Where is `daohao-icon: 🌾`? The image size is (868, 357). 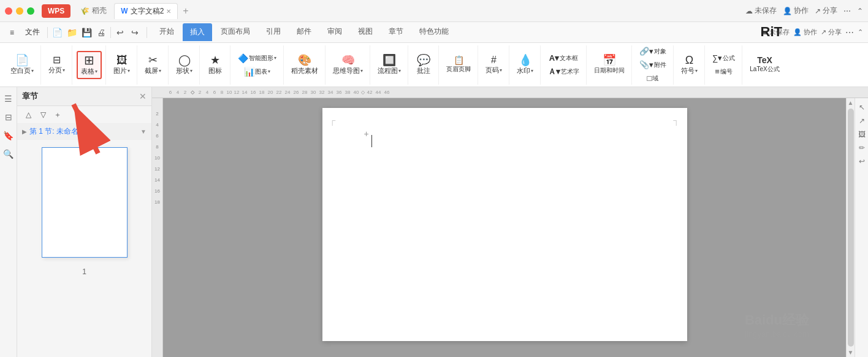
daohao-icon: 🌾 is located at coordinates (85, 11).